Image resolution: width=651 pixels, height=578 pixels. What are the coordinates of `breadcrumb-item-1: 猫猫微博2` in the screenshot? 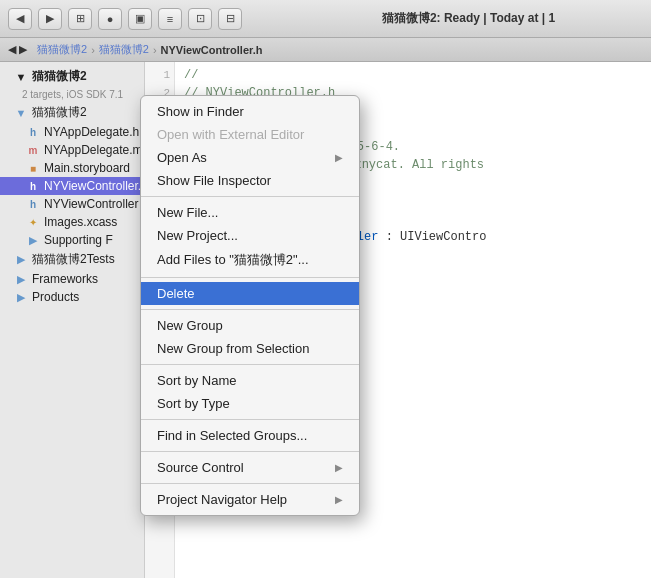 It's located at (62, 50).